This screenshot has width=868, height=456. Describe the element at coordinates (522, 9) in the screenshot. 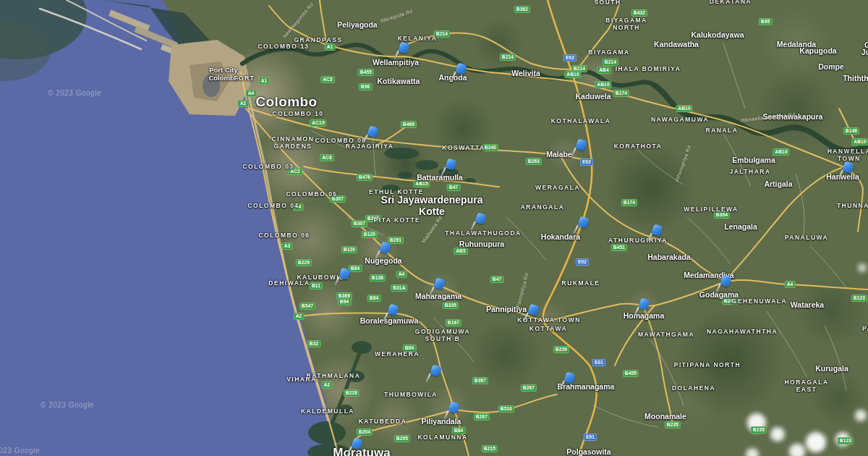

I see `route-badge: B362` at that location.